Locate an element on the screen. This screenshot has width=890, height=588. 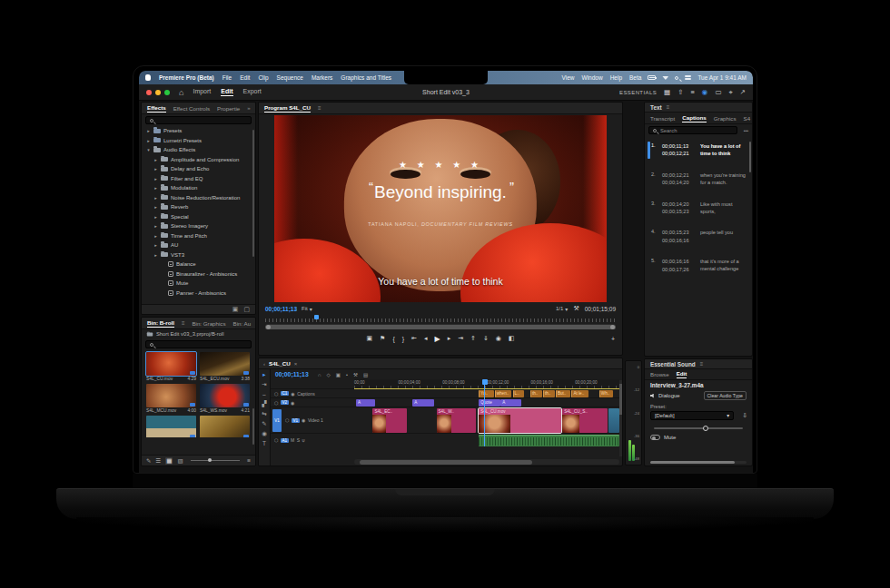
effects-tree-item: ▸Special is located at coordinates (198, 218).